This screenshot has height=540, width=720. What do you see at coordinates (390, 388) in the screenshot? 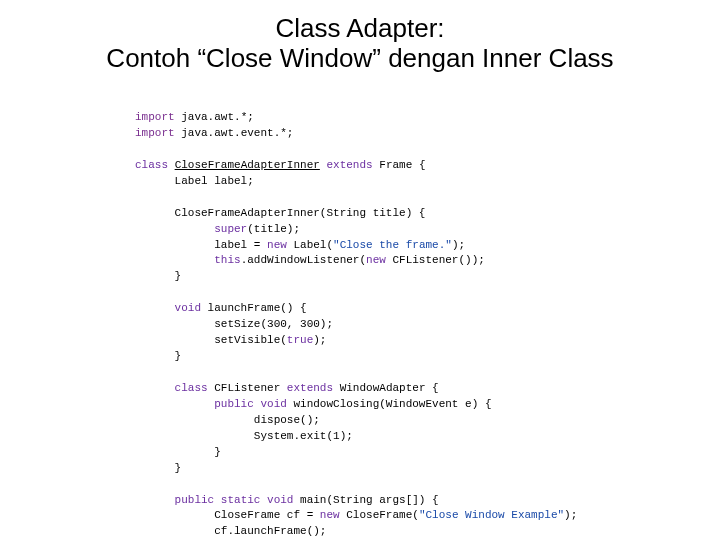
I see `windowadapter: WindowAdapter {` at bounding box center [390, 388].